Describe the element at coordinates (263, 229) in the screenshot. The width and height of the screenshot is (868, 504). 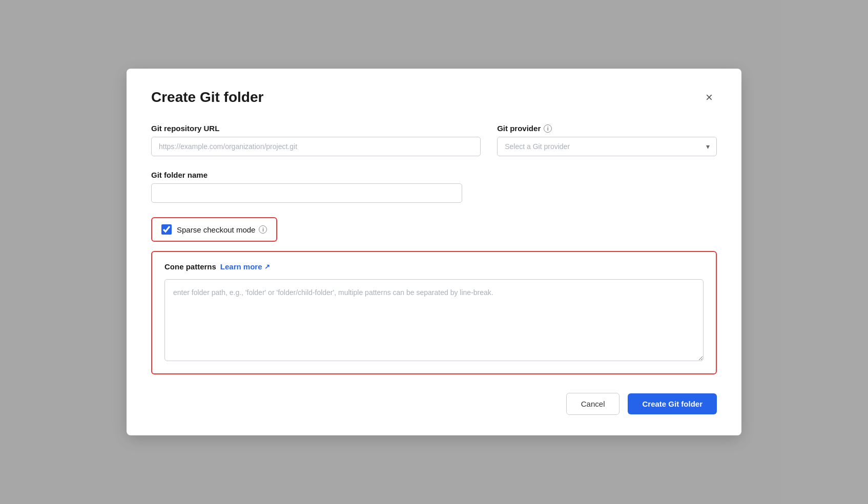
I see `sparse-checkout-info-icon: i` at that location.